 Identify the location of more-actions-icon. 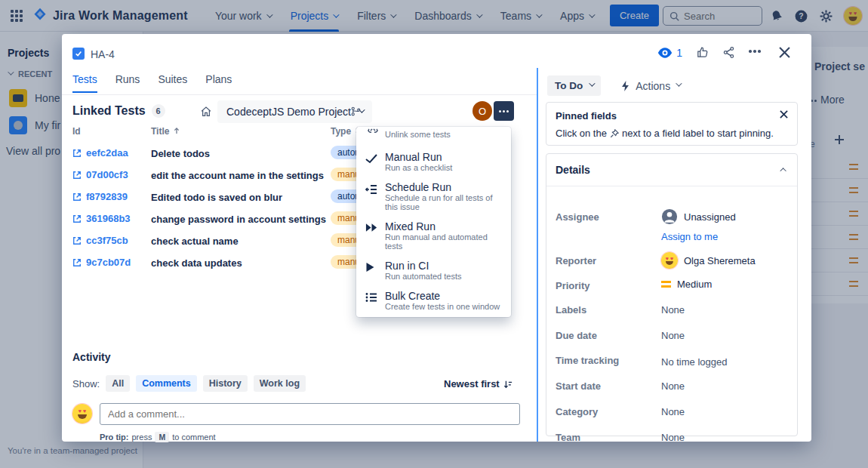
(756, 51).